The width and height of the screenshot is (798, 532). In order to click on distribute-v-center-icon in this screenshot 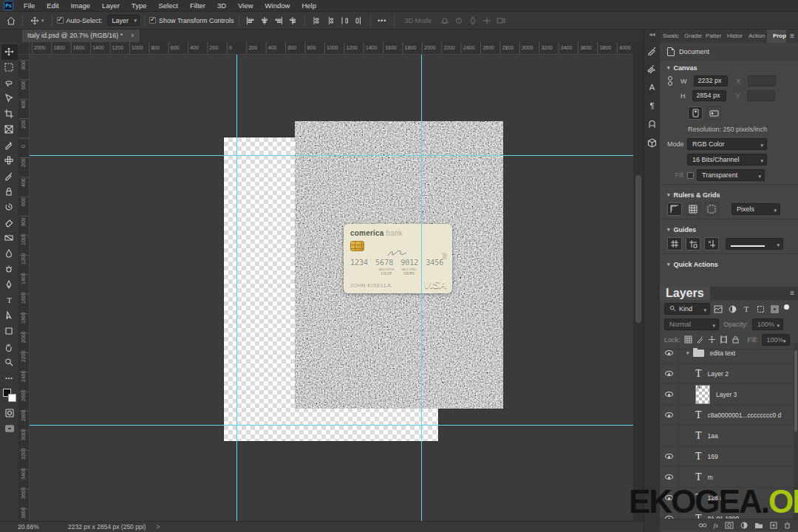, I will do `click(331, 21)`.